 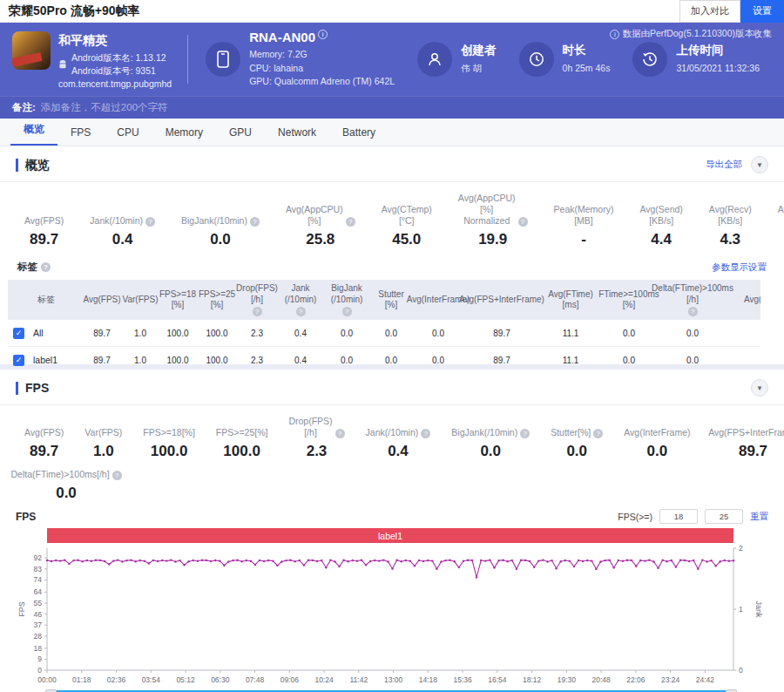 What do you see at coordinates (297, 132) in the screenshot?
I see `tab-Network: Network` at bounding box center [297, 132].